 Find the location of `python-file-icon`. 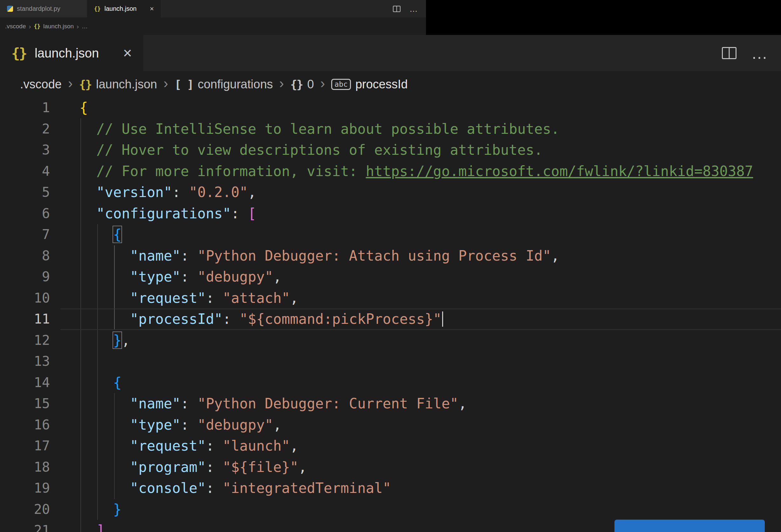

python-file-icon is located at coordinates (10, 9).